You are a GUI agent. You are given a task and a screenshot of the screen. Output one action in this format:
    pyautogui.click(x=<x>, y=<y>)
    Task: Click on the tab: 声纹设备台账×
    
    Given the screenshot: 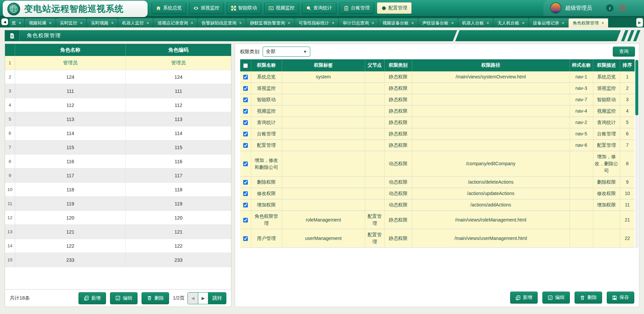 What is the action you would take?
    pyautogui.click(x=438, y=23)
    